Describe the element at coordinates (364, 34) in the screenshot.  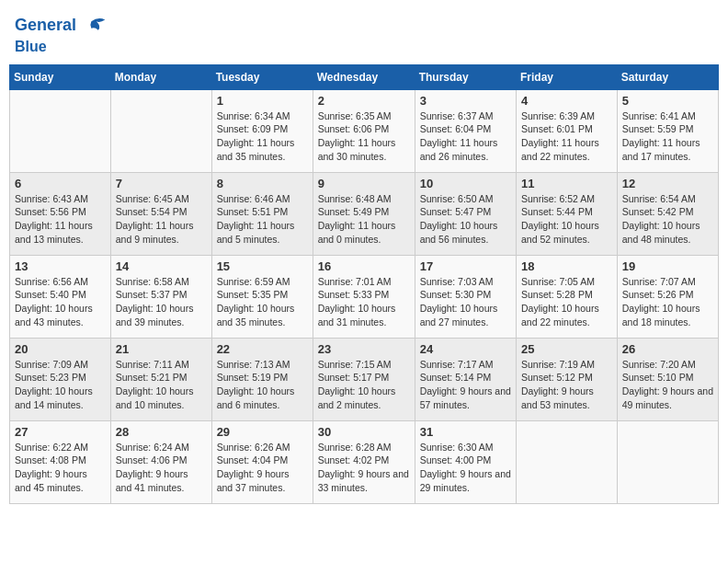
I see `page-header: General Blue` at that location.